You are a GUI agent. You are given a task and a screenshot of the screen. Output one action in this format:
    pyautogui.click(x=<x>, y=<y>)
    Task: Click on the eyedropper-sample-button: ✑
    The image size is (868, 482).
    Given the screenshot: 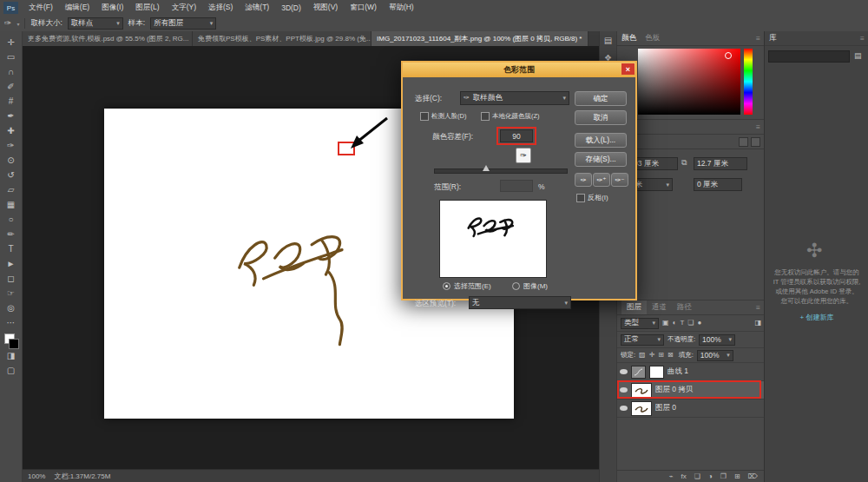 What is the action you would take?
    pyautogui.click(x=583, y=180)
    